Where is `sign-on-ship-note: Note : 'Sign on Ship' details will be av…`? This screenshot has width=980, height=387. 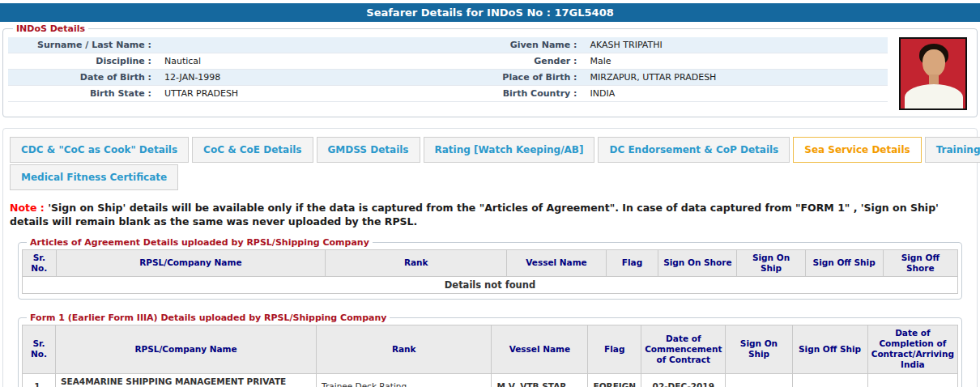
sign-on-ship-note: Note : 'Sign on Ship' details will be av… is located at coordinates (475, 215).